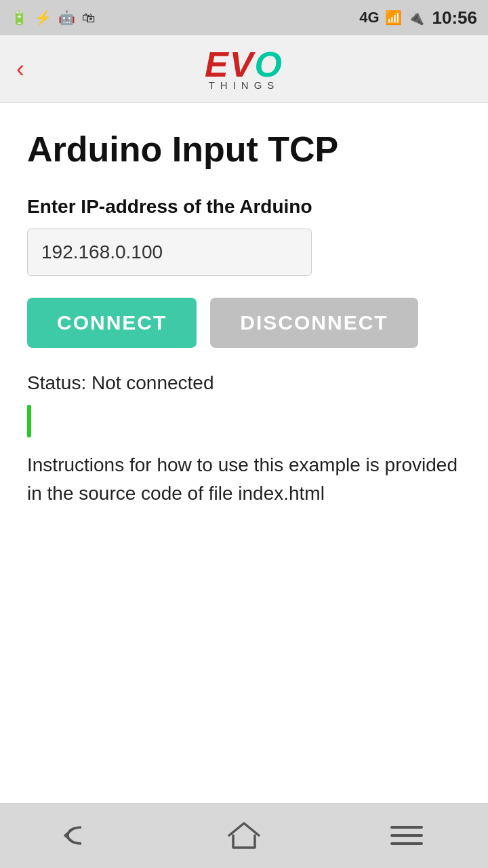 Image resolution: width=488 pixels, height=868 pixels. What do you see at coordinates (89, 18) in the screenshot?
I see `store-icon: 🛍` at bounding box center [89, 18].